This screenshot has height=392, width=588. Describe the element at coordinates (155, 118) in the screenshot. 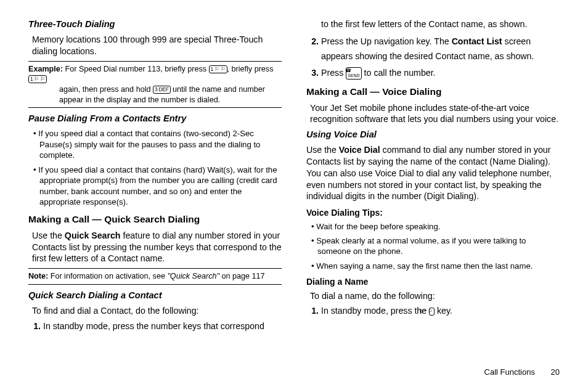

I see `heading-pause: Pause Dialing From a Contacts Entry` at that location.